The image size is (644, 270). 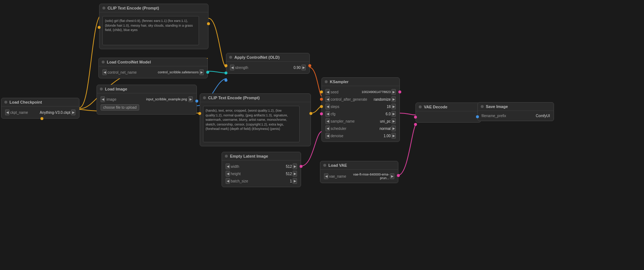 I want to click on apply-controlnet-body: ◀ strength 0.90 ▶, so click(x=268, y=68).